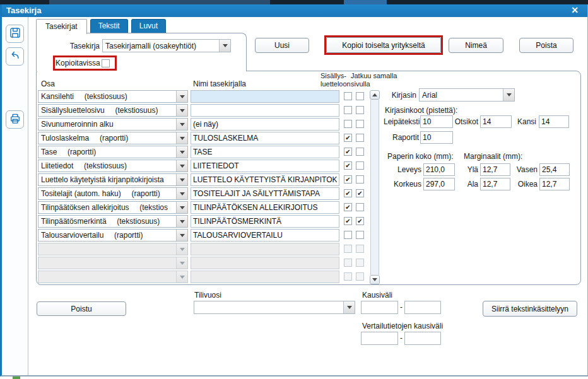 This screenshot has width=588, height=379. I want to click on osa-dropdown: Talousarviovertailu (raportti), so click(113, 235).